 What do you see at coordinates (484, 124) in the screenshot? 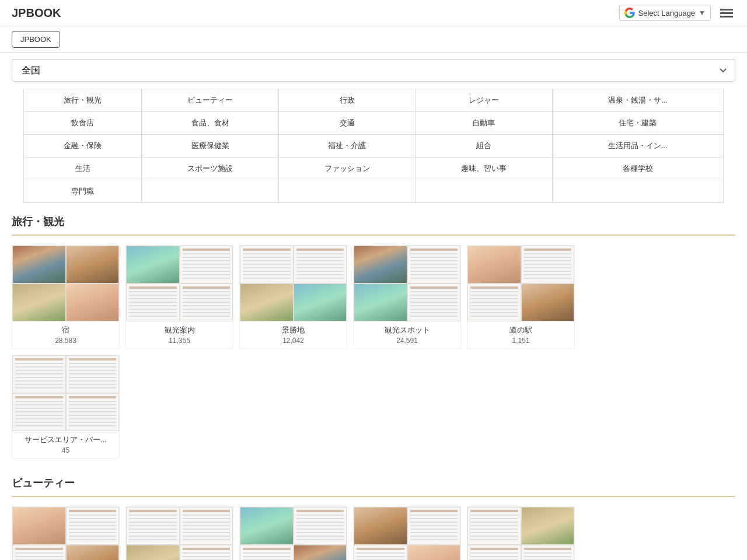
I see `category-cell: 自動車` at bounding box center [484, 124].